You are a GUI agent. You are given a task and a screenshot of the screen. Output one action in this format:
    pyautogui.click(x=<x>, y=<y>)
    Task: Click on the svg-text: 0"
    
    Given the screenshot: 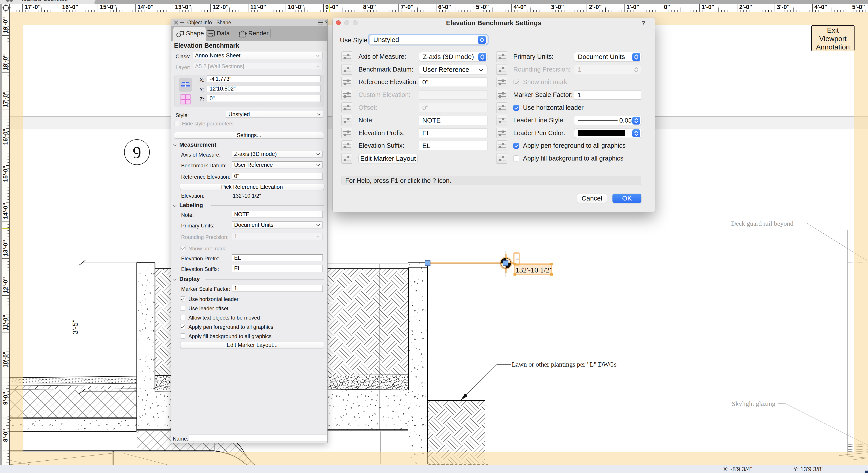 What is the action you would take?
    pyautogui.click(x=667, y=7)
    